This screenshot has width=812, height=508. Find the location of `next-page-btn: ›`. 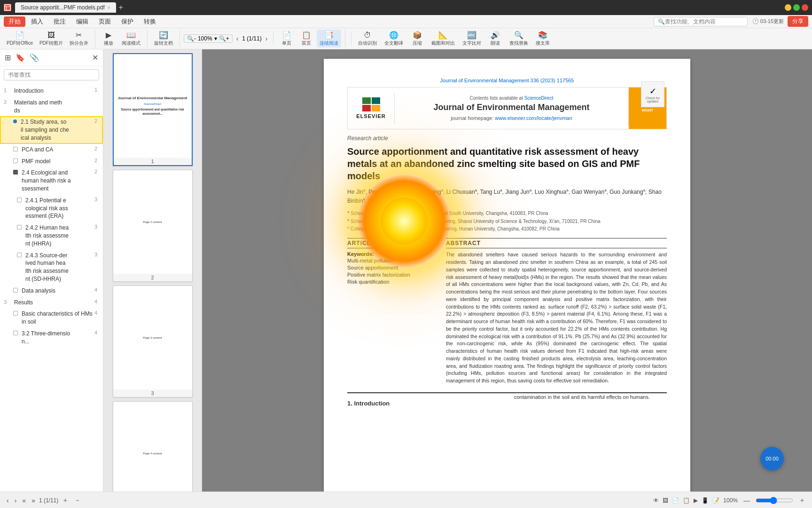

next-page-btn: › is located at coordinates (267, 39).